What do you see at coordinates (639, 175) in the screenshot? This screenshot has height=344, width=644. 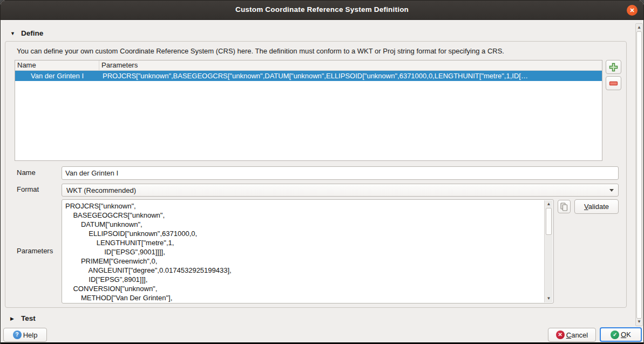 I see `dialog-scroll-thumb` at bounding box center [639, 175].